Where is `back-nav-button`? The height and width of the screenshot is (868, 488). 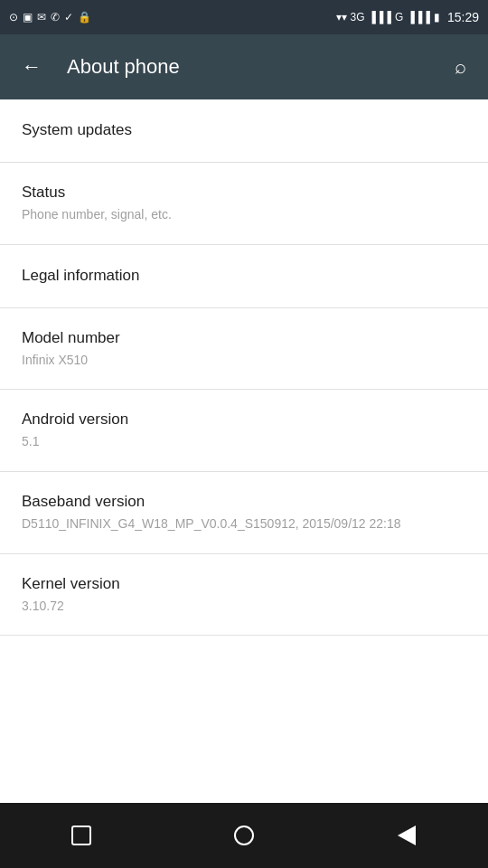
back-nav-button is located at coordinates (407, 835).